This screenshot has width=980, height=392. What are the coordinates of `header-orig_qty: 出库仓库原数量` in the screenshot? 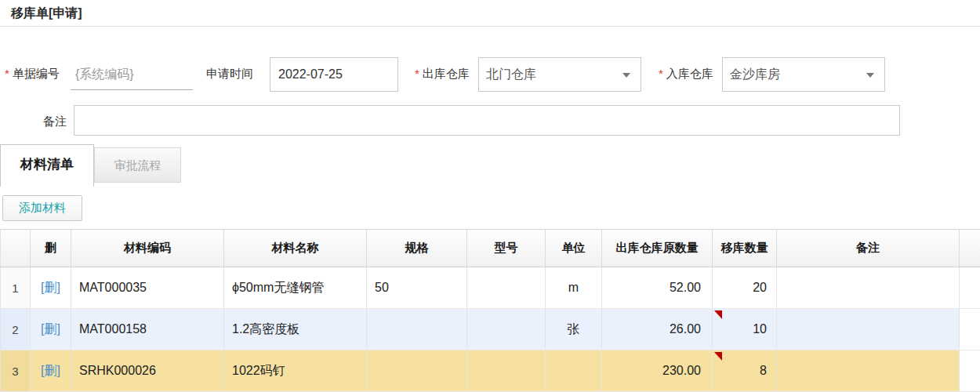 It's located at (657, 249).